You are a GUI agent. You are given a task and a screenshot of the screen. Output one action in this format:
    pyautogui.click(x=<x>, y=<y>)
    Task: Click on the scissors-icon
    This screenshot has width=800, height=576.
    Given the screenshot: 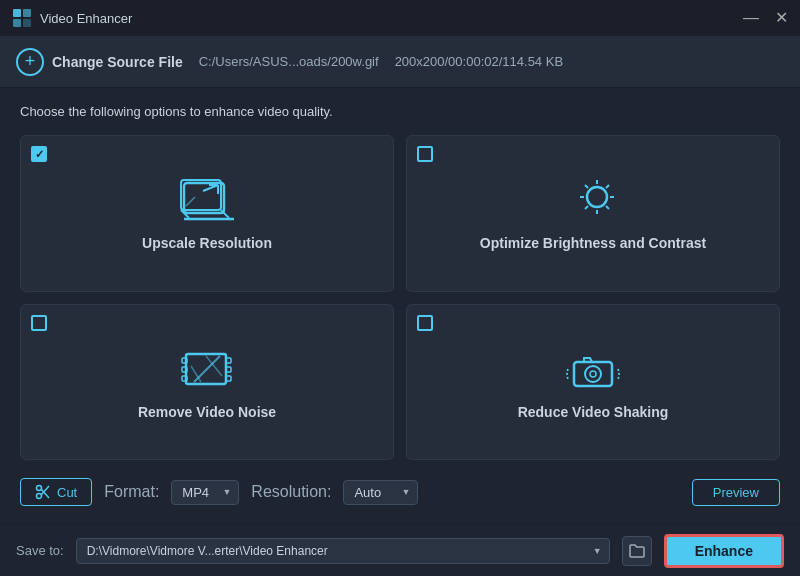 What is the action you would take?
    pyautogui.click(x=43, y=492)
    